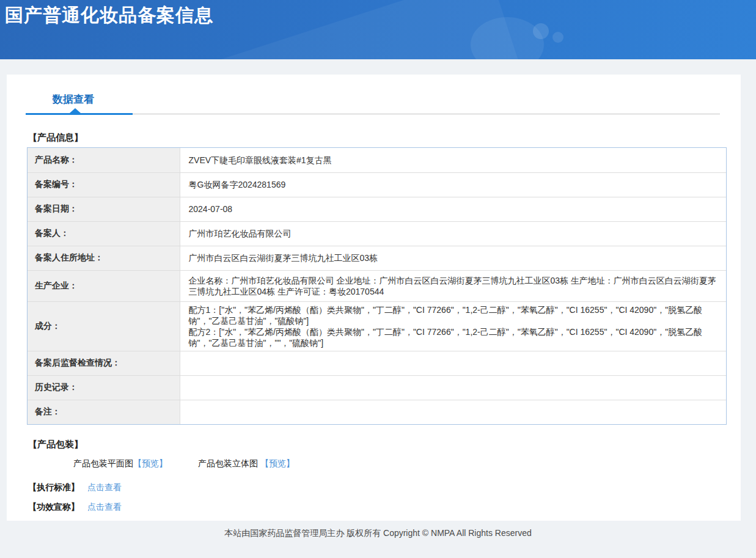  I want to click on row-label: 历史记录：, so click(104, 387).